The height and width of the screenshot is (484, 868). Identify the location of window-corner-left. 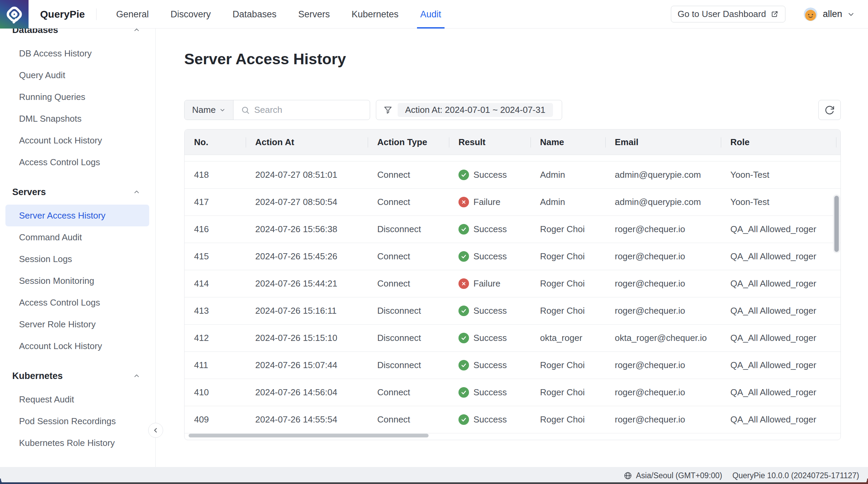
(4, 481).